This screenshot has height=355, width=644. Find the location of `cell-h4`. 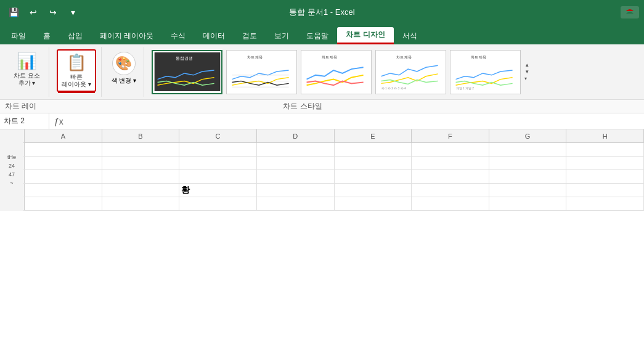

cell-h4 is located at coordinates (605, 190).